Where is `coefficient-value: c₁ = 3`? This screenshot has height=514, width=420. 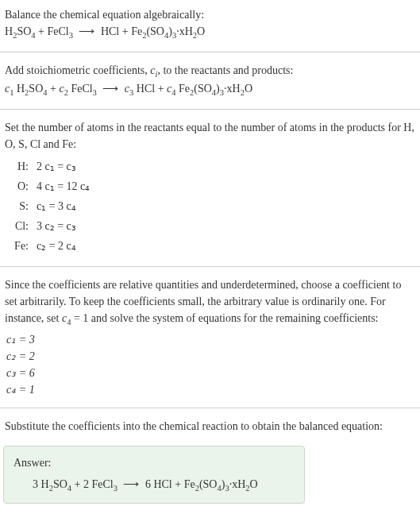 coefficient-value: c₁ = 3 is located at coordinates (211, 340).